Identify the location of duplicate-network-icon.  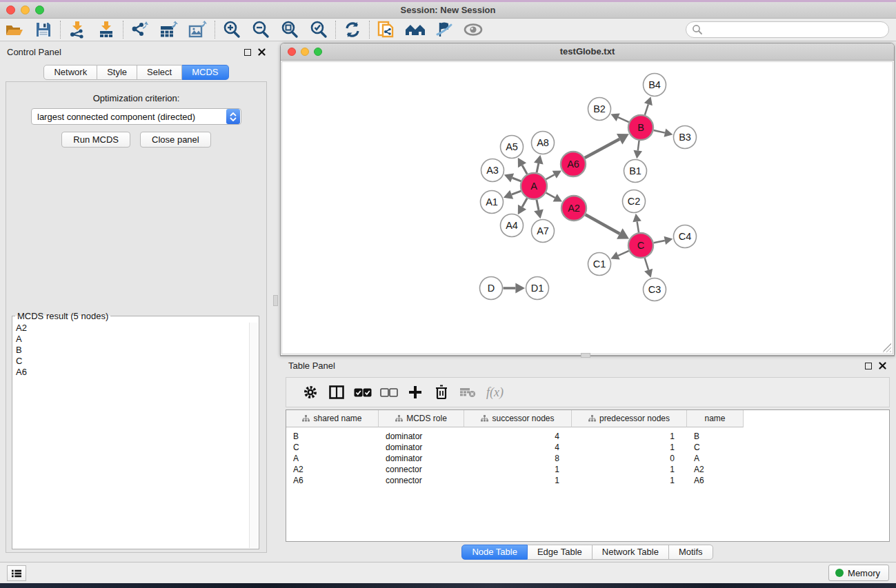
(386, 30).